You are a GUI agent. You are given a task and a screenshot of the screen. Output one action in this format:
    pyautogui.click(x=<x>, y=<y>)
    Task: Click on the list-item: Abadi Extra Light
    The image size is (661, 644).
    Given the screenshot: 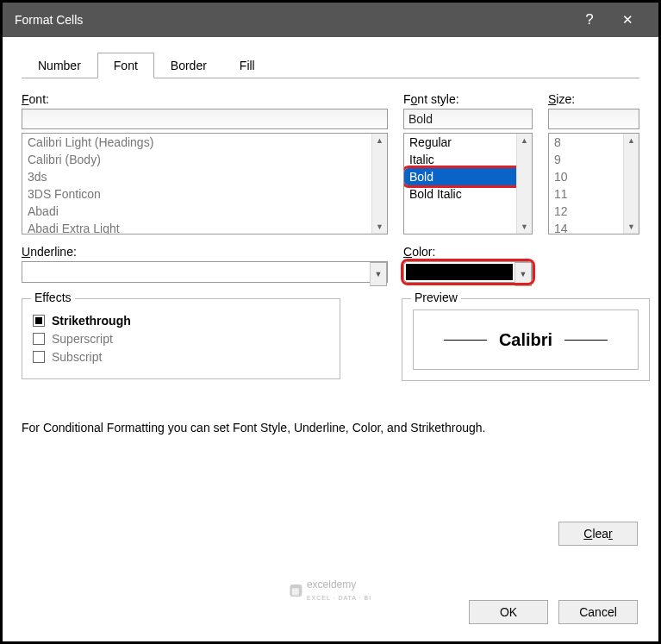 What is the action you would take?
    pyautogui.click(x=205, y=228)
    